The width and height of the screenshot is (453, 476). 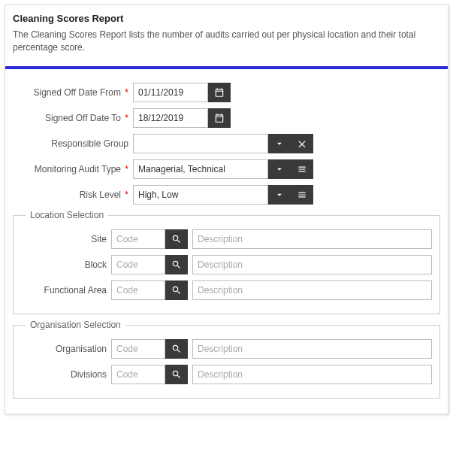 I want to click on label-date-from: Signed Off Date From *, so click(x=73, y=92).